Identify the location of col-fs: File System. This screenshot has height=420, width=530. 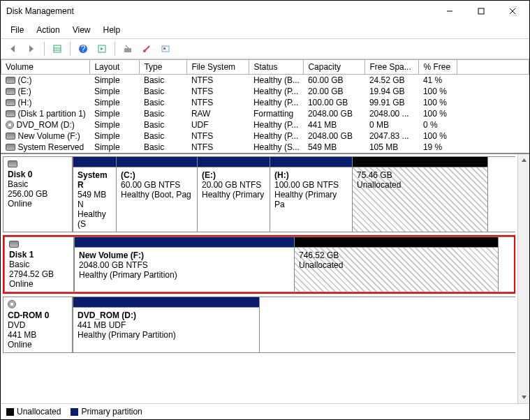
(218, 67).